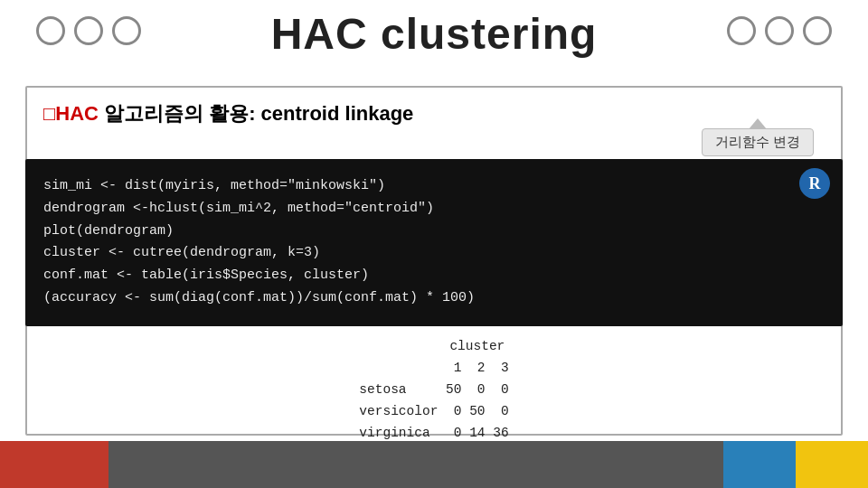 The width and height of the screenshot is (868, 488). Describe the element at coordinates (54, 465) in the screenshot. I see `bottom-bar-red` at that location.